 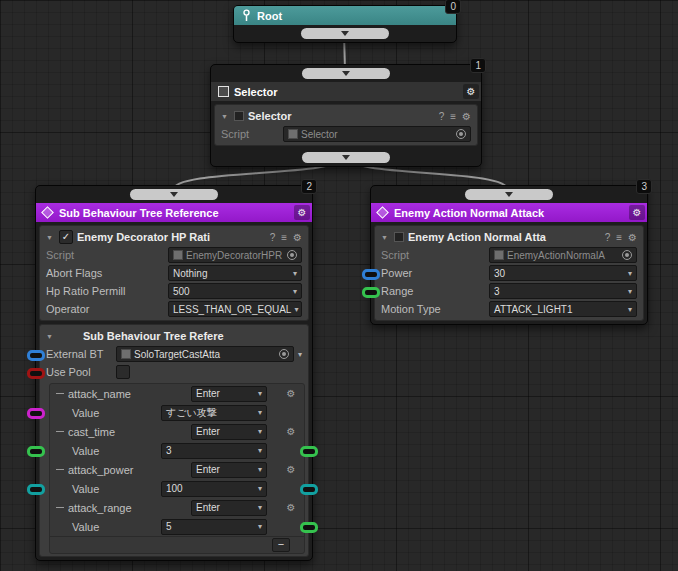 What do you see at coordinates (345, 16) in the screenshot?
I see `node-root-titlebar: Root` at bounding box center [345, 16].